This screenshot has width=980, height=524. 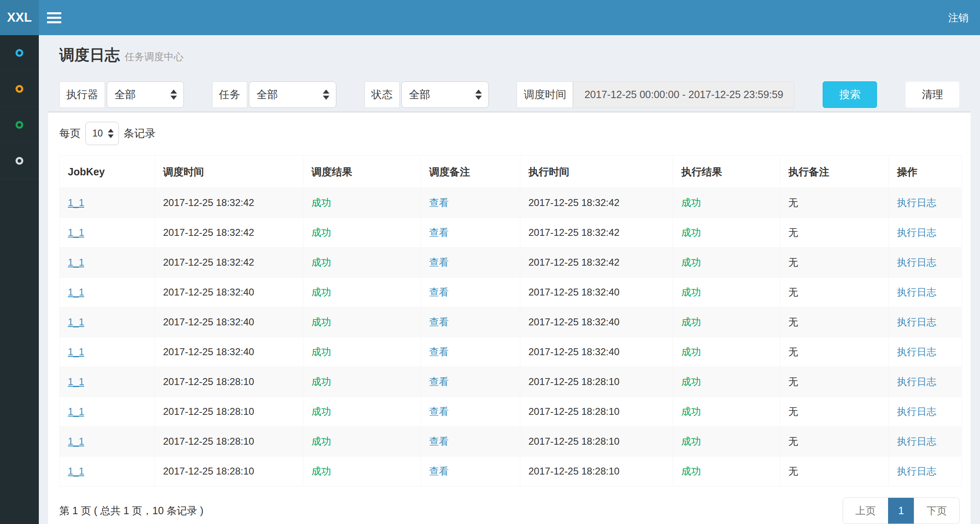 I want to click on page-size-select: 10, so click(x=102, y=133).